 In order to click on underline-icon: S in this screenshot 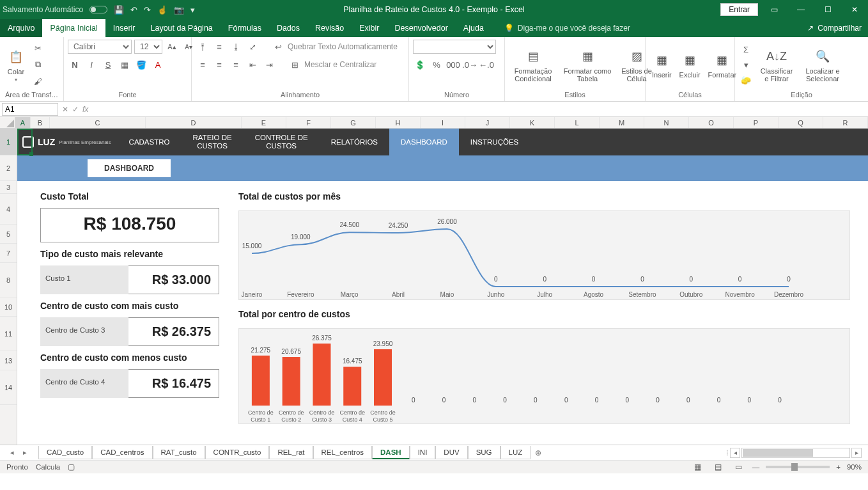, I will do `click(108, 65)`.